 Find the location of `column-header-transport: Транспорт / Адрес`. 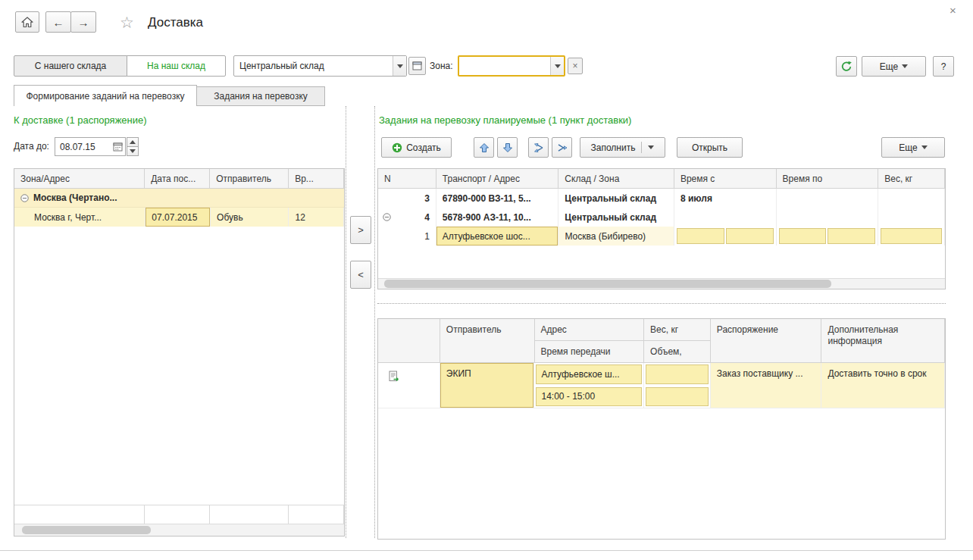

column-header-transport: Транспорт / Адрес is located at coordinates (498, 179).